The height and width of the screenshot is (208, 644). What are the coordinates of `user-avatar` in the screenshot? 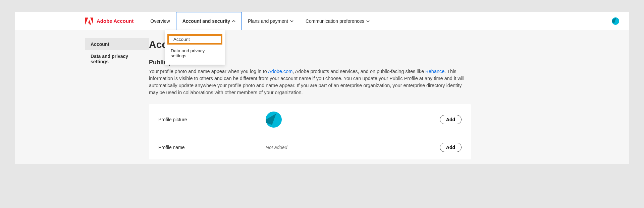 It's located at (615, 21).